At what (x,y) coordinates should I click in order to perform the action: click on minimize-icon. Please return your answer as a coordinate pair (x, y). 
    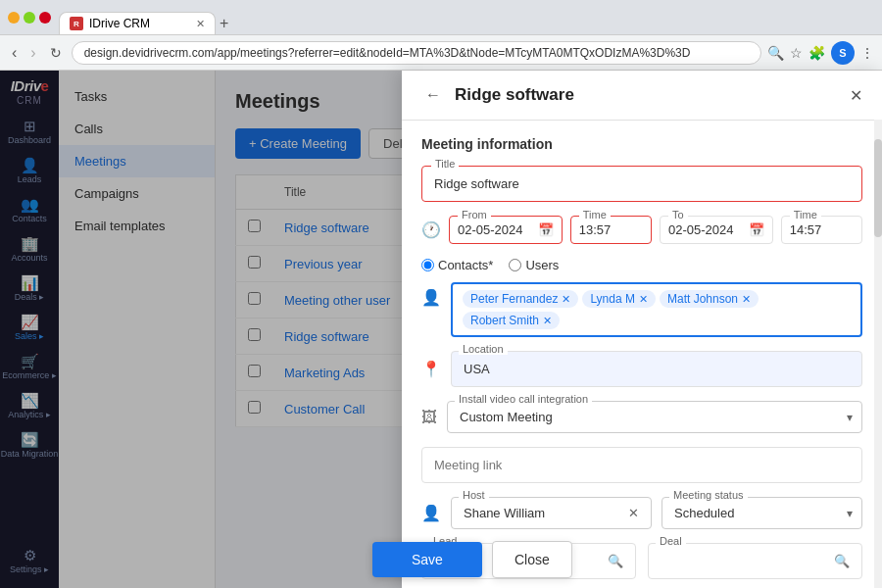
    Looking at the image, I should click on (14, 18).